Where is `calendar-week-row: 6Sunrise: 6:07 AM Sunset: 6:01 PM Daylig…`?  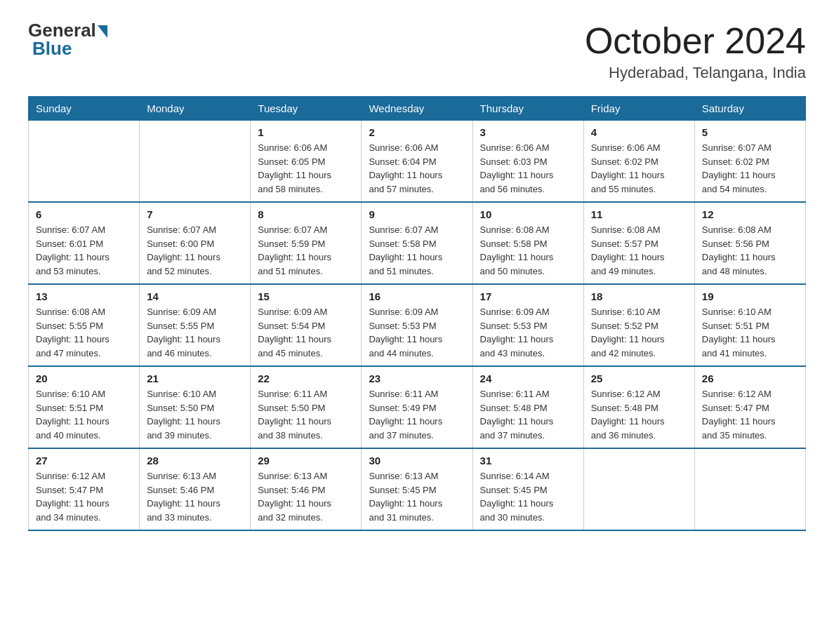 calendar-week-row: 6Sunrise: 6:07 AM Sunset: 6:01 PM Daylig… is located at coordinates (417, 243).